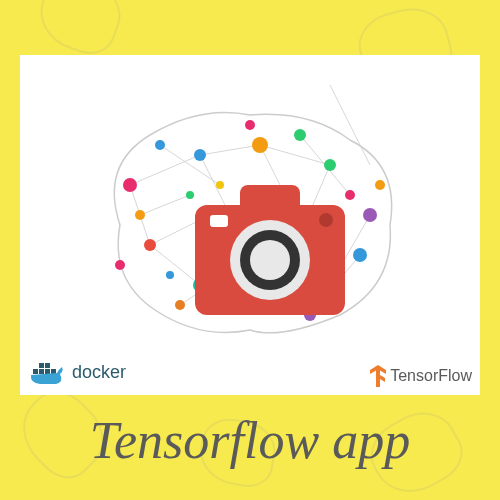 This screenshot has height=500, width=500. I want to click on tensorflow-logo: TensorFlow, so click(420, 376).